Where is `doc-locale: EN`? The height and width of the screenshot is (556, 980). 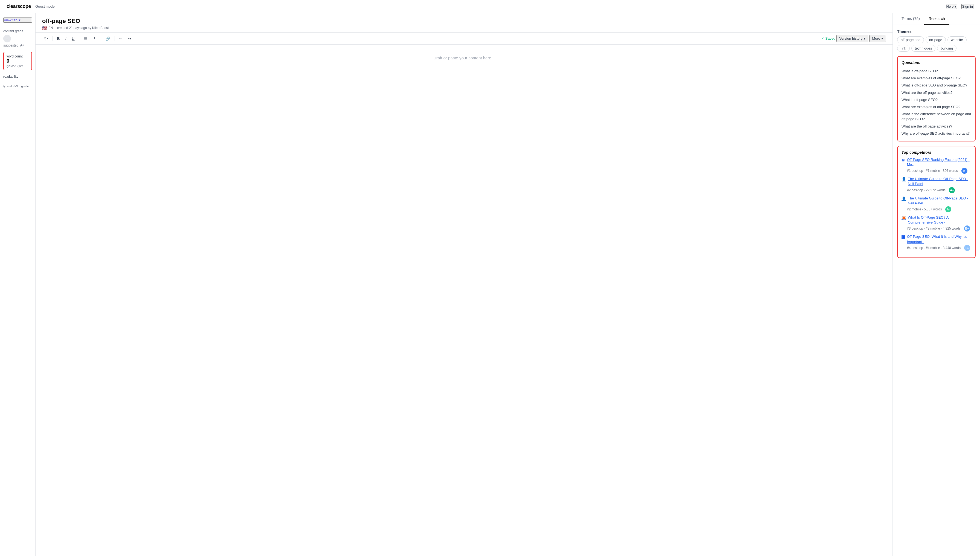
doc-locale: EN is located at coordinates (51, 28).